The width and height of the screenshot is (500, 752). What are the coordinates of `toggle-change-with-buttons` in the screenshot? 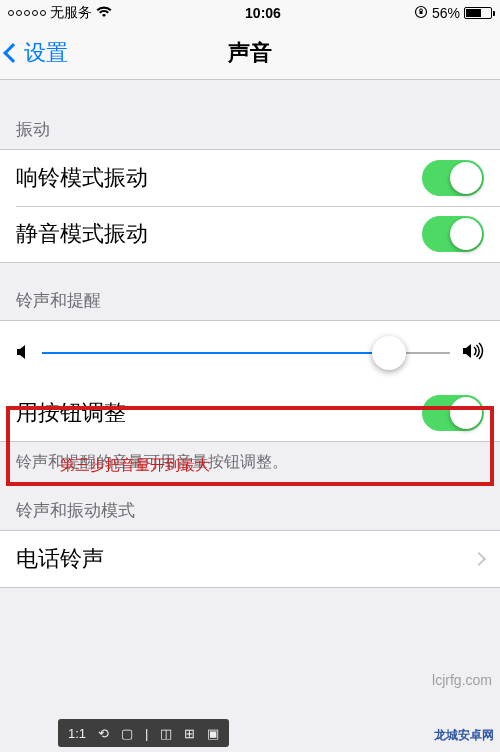 It's located at (453, 413).